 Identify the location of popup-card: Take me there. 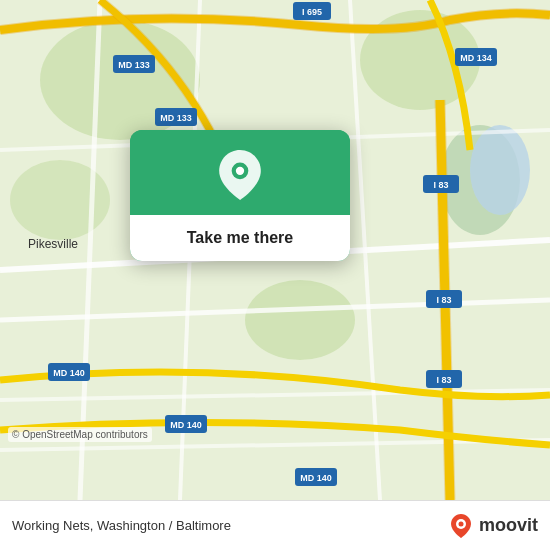
(240, 196).